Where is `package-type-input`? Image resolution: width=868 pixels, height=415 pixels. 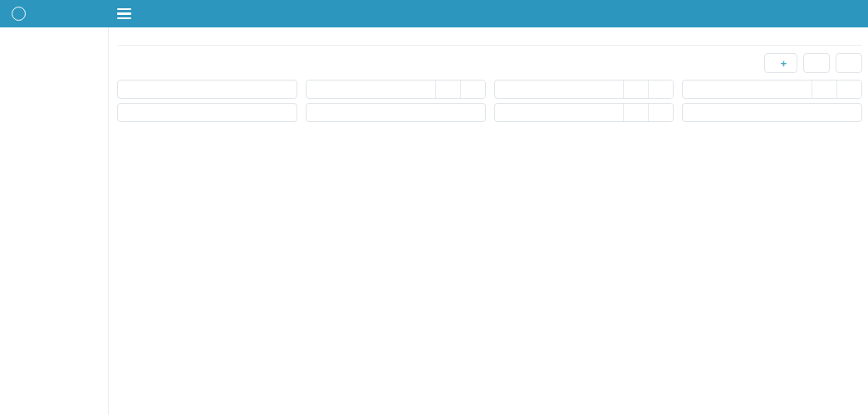
package-type-input is located at coordinates (370, 90).